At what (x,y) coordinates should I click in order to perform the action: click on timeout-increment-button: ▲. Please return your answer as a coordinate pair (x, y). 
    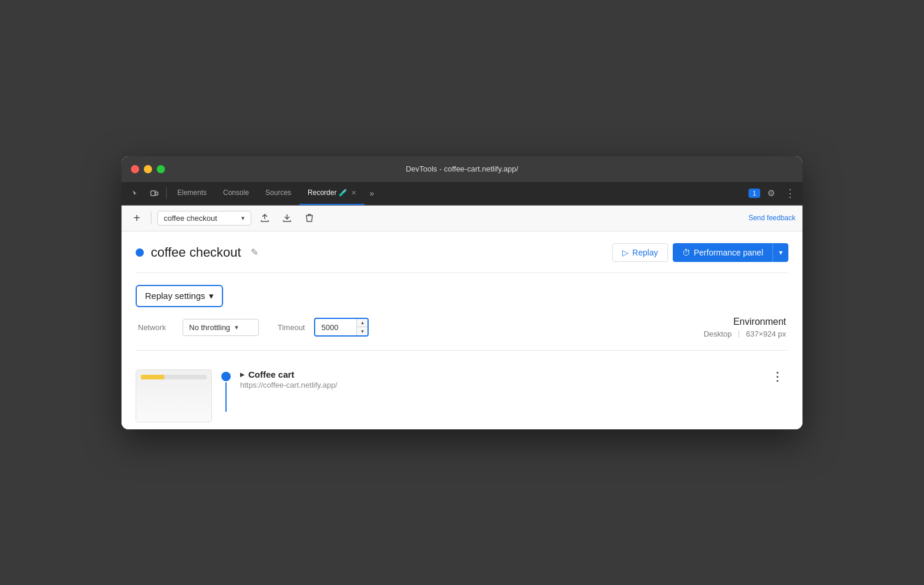
    Looking at the image, I should click on (362, 323).